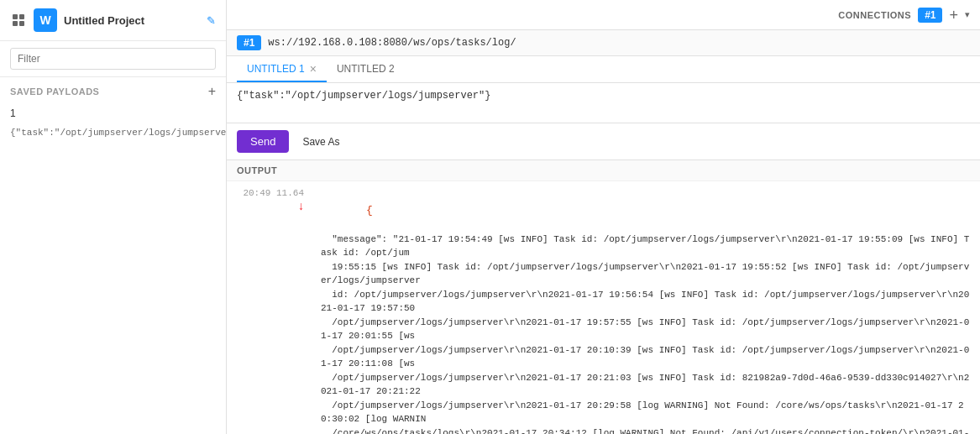 The width and height of the screenshot is (980, 434). What do you see at coordinates (113, 113) in the screenshot?
I see `payload-item-1: 1` at bounding box center [113, 113].